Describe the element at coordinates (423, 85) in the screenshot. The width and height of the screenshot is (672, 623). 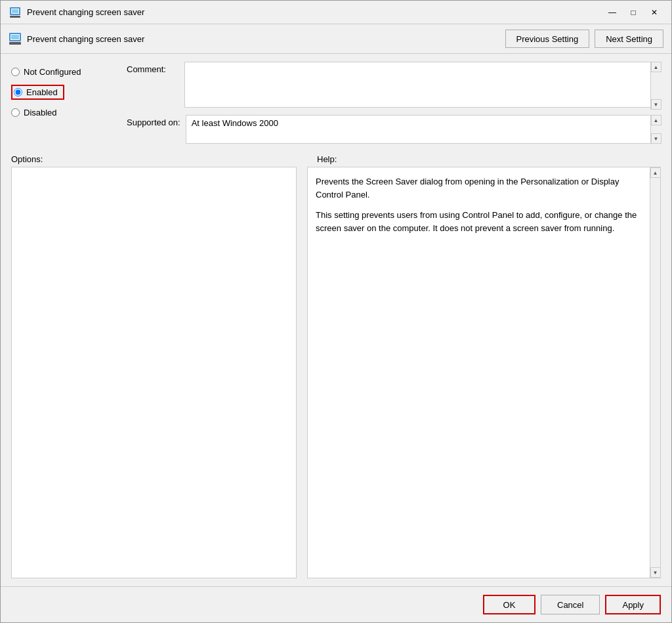
I see `comment-input` at that location.